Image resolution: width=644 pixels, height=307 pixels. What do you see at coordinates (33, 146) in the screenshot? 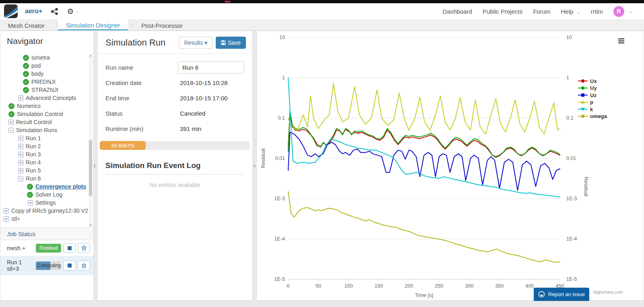
I see `tree-item-label: Run 2` at bounding box center [33, 146].